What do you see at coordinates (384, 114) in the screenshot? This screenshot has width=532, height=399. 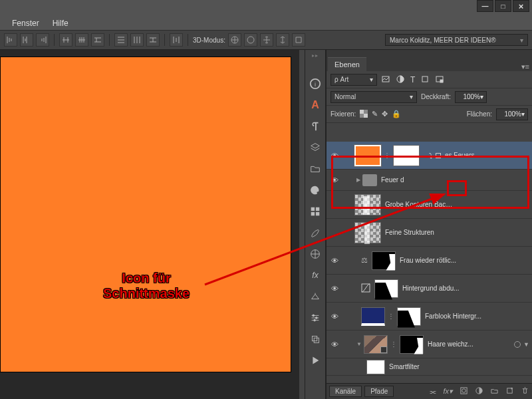 I see `lock-move-icon: ✥` at bounding box center [384, 114].